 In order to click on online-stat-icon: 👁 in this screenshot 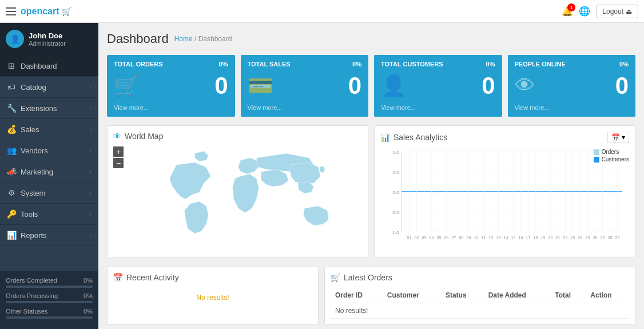, I will do `click(525, 86)`.